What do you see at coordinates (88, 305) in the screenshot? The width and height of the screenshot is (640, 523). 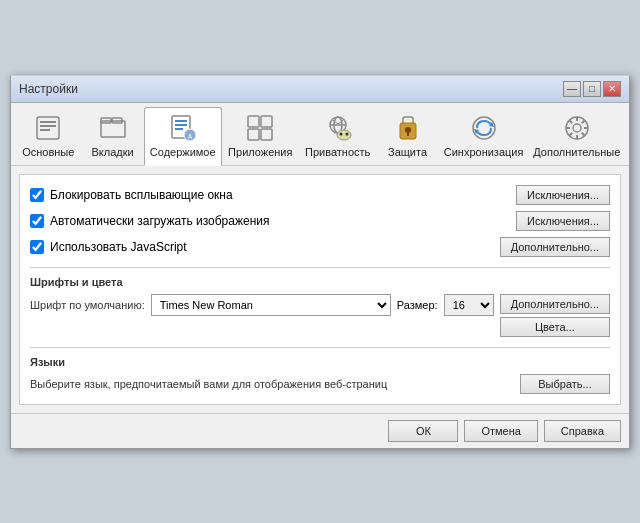 I see `font-label: Шрифт по умолчанию:` at bounding box center [88, 305].